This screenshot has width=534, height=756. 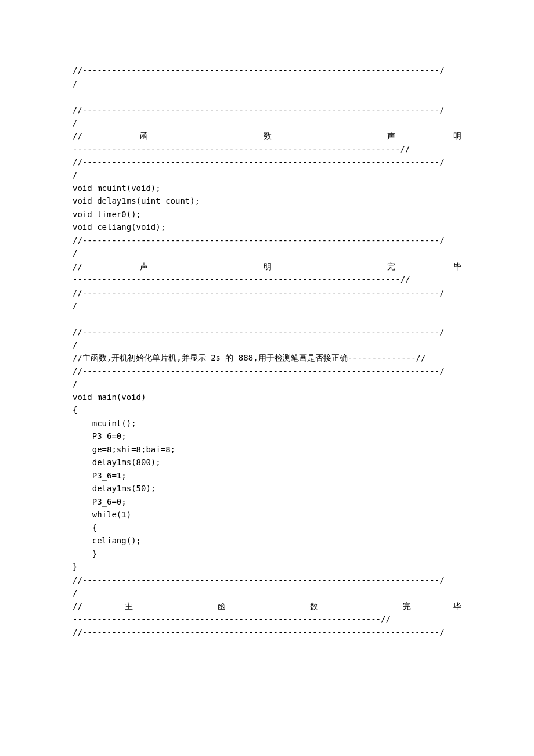 I want to click on code-line: P3_6=1;, so click(x=267, y=476).